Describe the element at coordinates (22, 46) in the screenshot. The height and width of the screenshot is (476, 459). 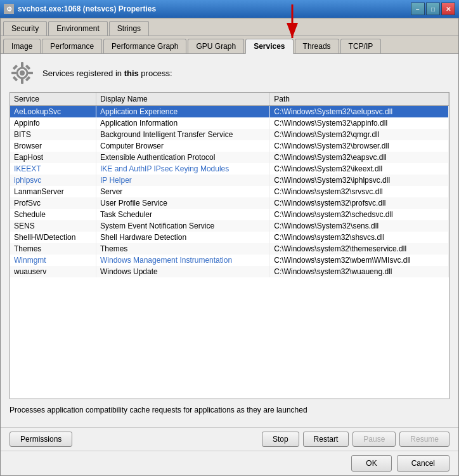
I see `tab-image: Image` at that location.